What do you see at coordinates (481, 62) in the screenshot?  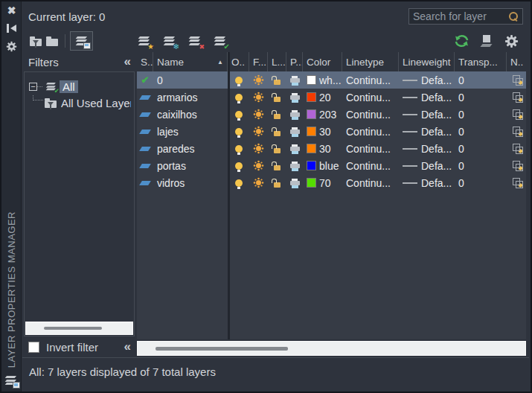 I see `col-header-transparency: Transp...` at bounding box center [481, 62].